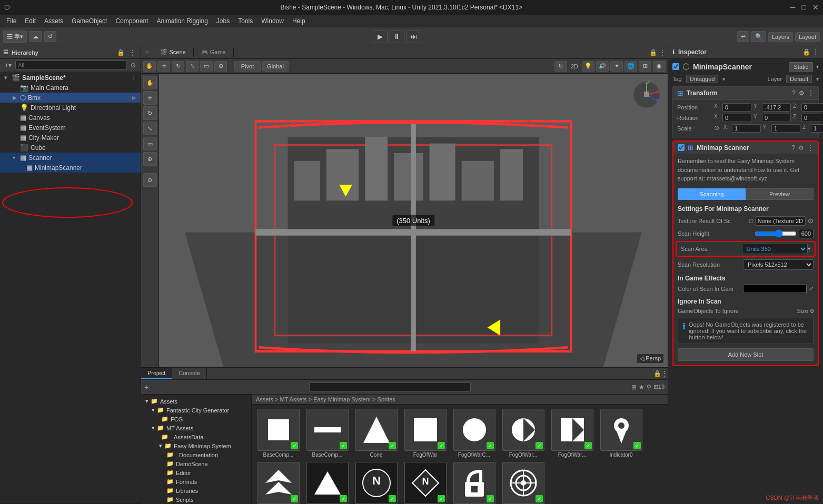 This screenshot has height=504, width=823. What do you see at coordinates (133, 53) in the screenshot?
I see `hierarchy-more-btn: ⋮` at bounding box center [133, 53].